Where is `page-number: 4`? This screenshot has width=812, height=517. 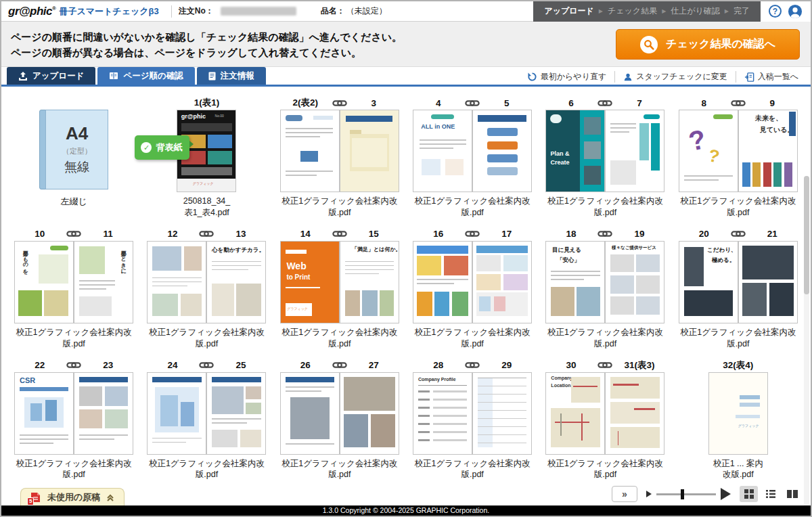 page-number: 4 is located at coordinates (438, 103).